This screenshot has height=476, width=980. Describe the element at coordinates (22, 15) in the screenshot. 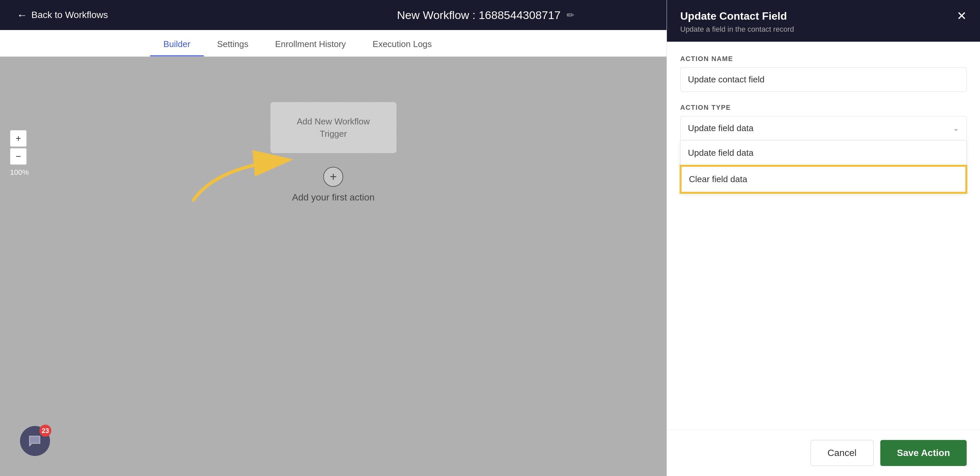

I see `back-arrow-icon: ←` at that location.